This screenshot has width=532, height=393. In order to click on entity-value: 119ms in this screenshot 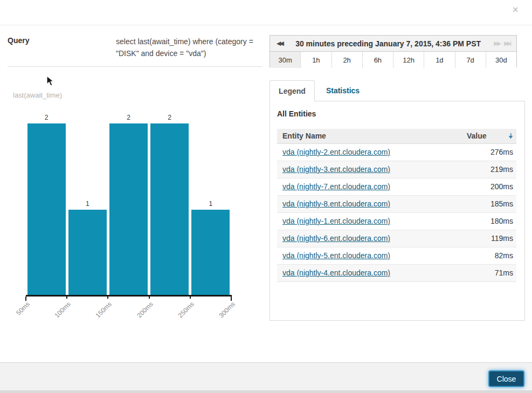, I will do `click(502, 238)`.